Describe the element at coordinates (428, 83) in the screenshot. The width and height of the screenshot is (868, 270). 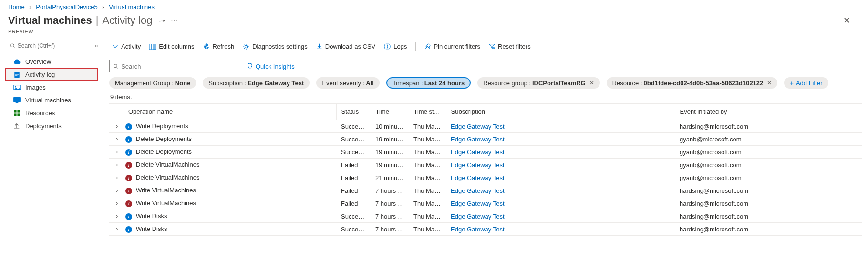
I see `filter-timespan: Timespan : Last 24 hours` at that location.